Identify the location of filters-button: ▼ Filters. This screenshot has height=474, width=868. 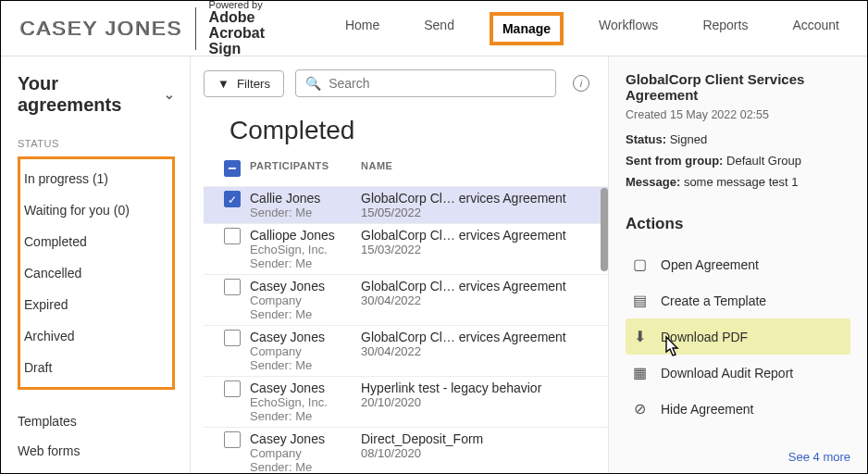
(244, 83).